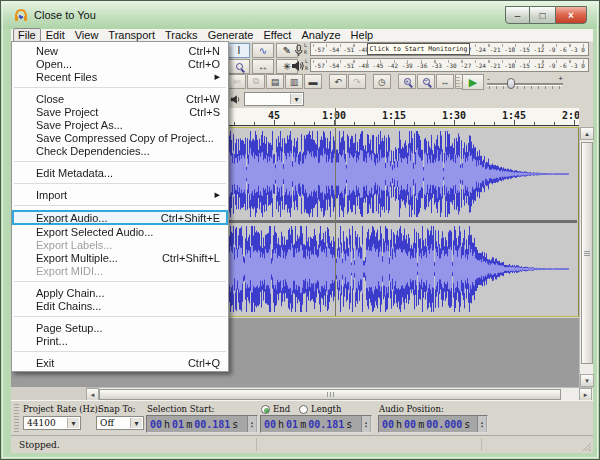 Image resolution: width=600 pixels, height=460 pixels. Describe the element at coordinates (237, 82) in the screenshot. I see `cut-button: ✄` at that location.